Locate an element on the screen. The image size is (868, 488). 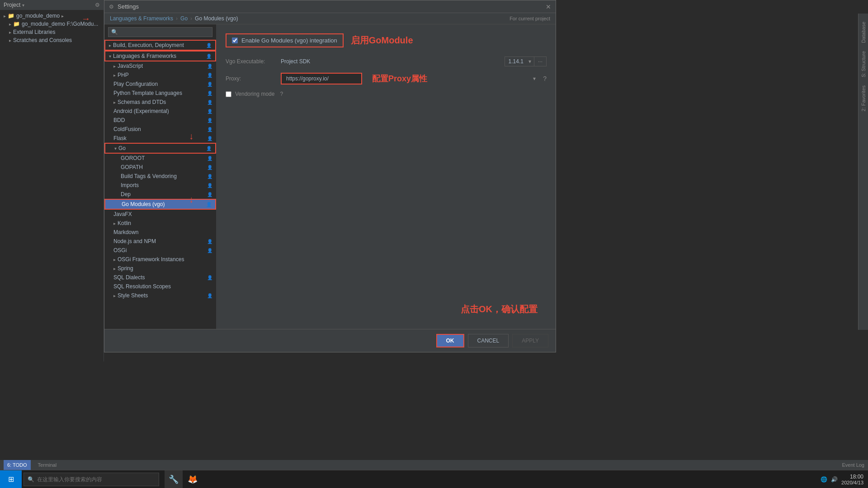
enable-integration-checkbox is located at coordinates (235, 41).